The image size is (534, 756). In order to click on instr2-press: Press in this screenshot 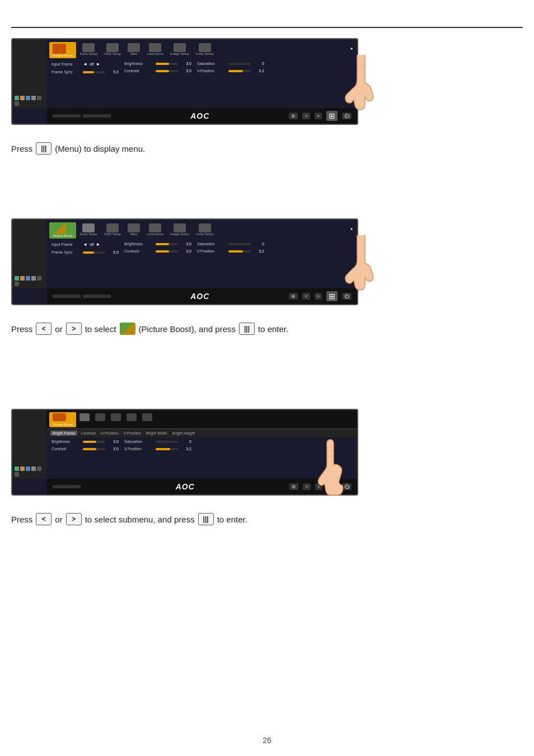, I will do `click(22, 329)`.